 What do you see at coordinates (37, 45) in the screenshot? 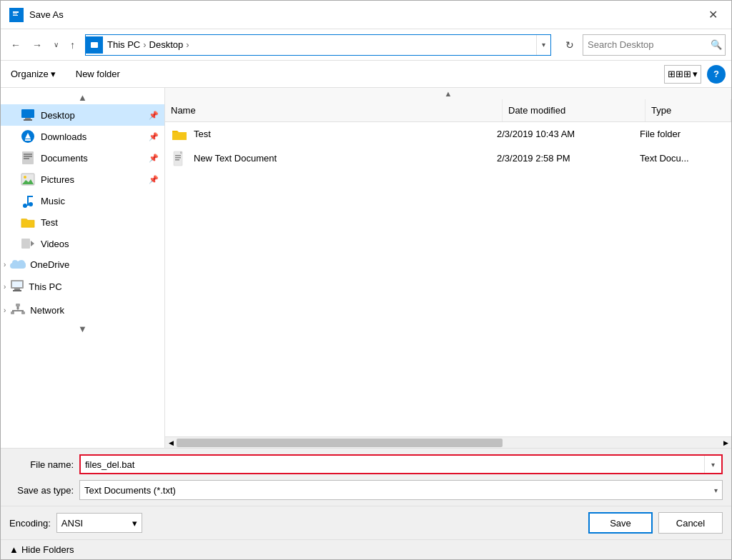
I see `forward-button: →` at bounding box center [37, 45].